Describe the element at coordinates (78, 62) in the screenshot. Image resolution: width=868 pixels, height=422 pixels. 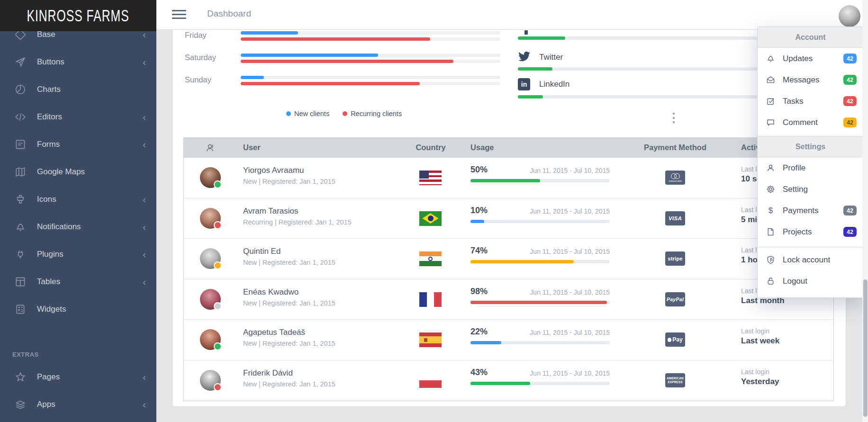
I see `sidebar-item-buttons: Buttons ‹` at that location.